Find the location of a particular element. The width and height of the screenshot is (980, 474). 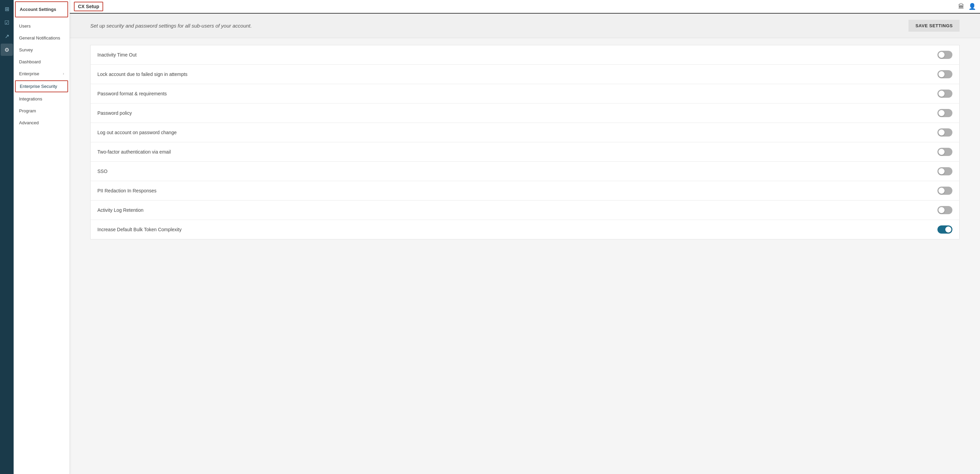

bulk-token-complexity-toggle is located at coordinates (945, 230).